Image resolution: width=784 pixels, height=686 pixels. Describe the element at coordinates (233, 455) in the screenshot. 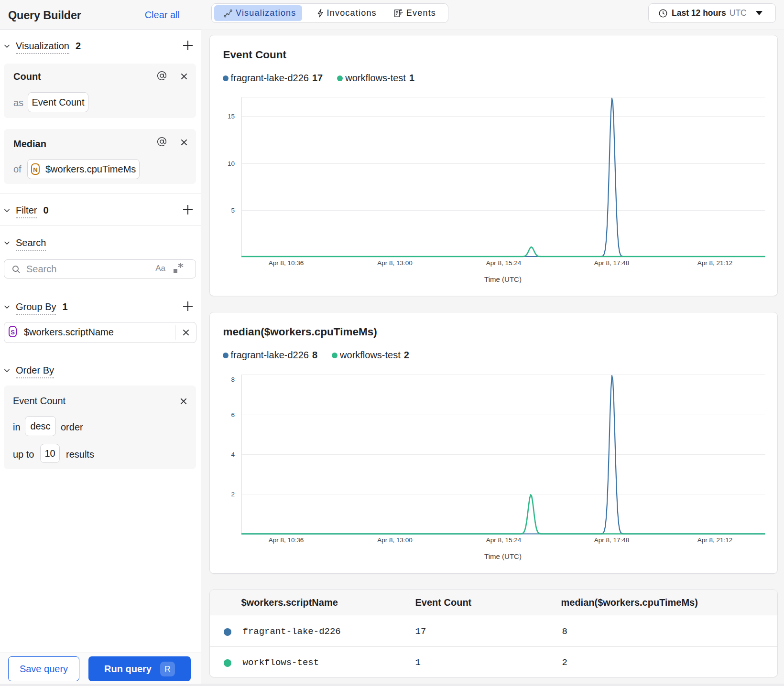

I see `svg-text: 4` at that location.